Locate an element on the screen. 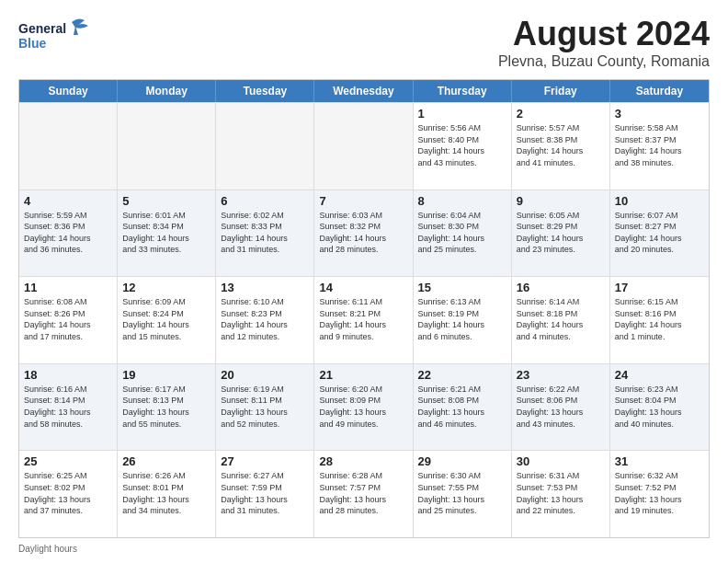  cal-day-cell: 15Sunrise: 6:13 AM Sunset: 8:19 PM Dayli… is located at coordinates (463, 320).